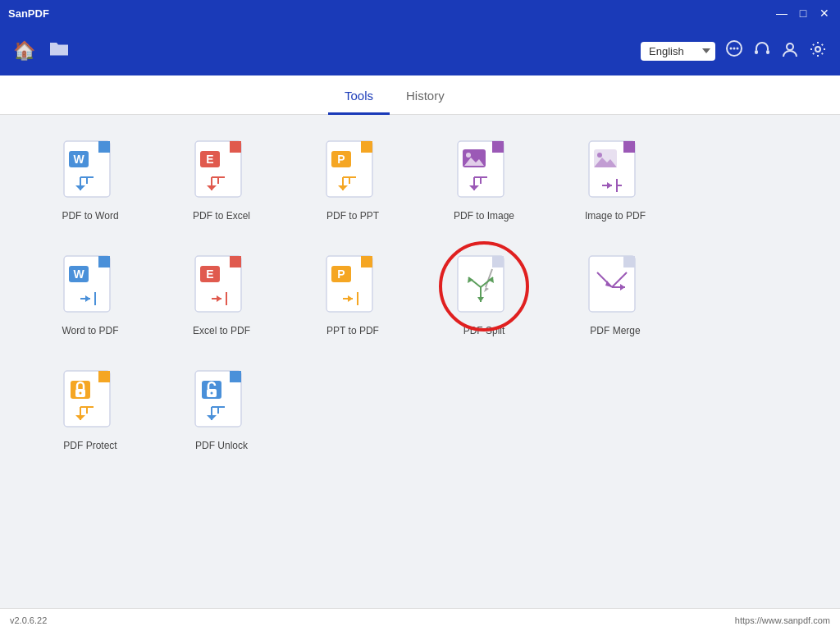 The height and width of the screenshot is (631, 840). Describe the element at coordinates (41, 51) in the screenshot. I see `toolbar-left: 🏠` at that location.